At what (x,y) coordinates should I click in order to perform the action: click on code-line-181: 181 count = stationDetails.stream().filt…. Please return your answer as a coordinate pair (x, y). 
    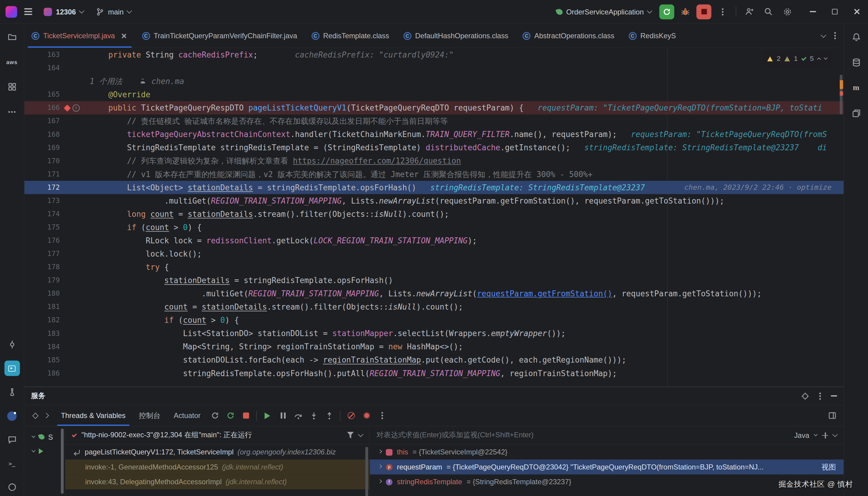
    Looking at the image, I should click on (434, 307).